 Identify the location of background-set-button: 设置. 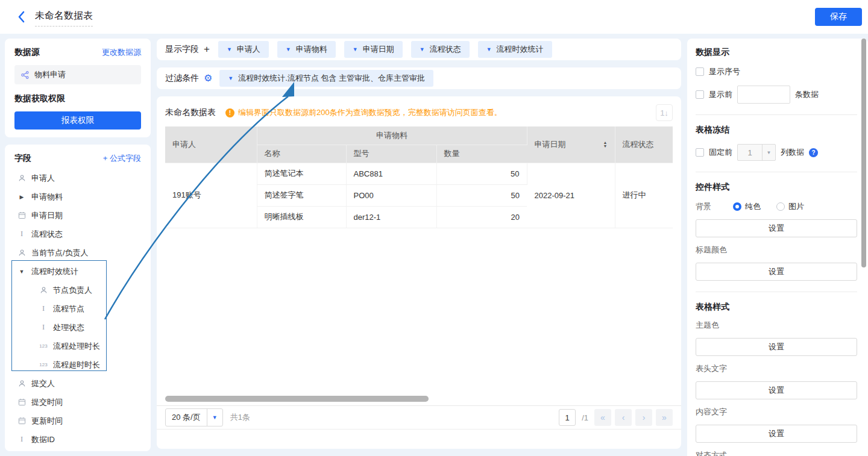
(776, 228).